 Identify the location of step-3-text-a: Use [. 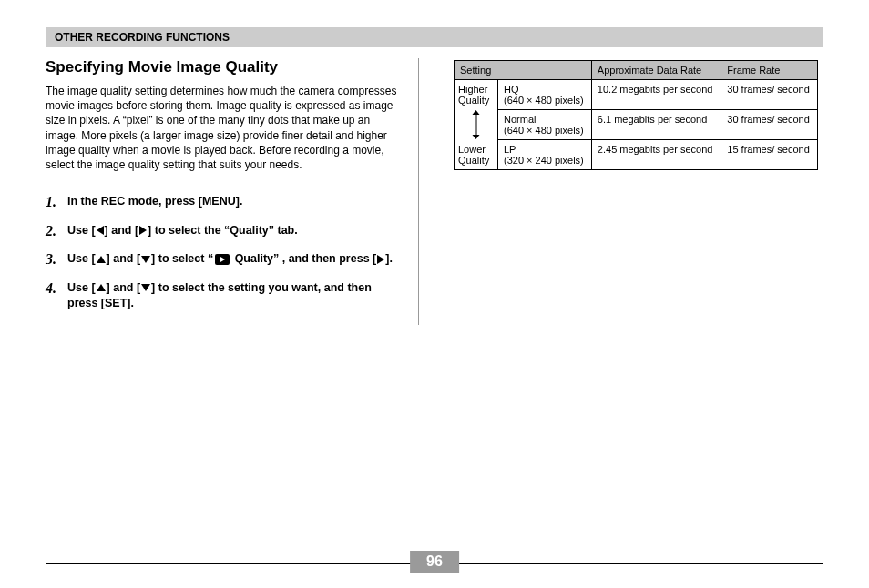
(82, 259).